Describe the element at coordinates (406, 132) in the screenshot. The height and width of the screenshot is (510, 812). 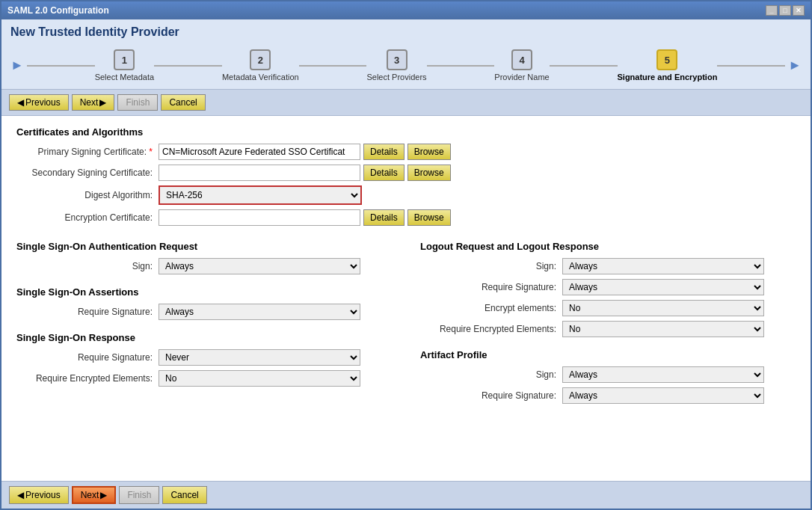
I see `certs-section-title: Certificates and Algorithms` at that location.